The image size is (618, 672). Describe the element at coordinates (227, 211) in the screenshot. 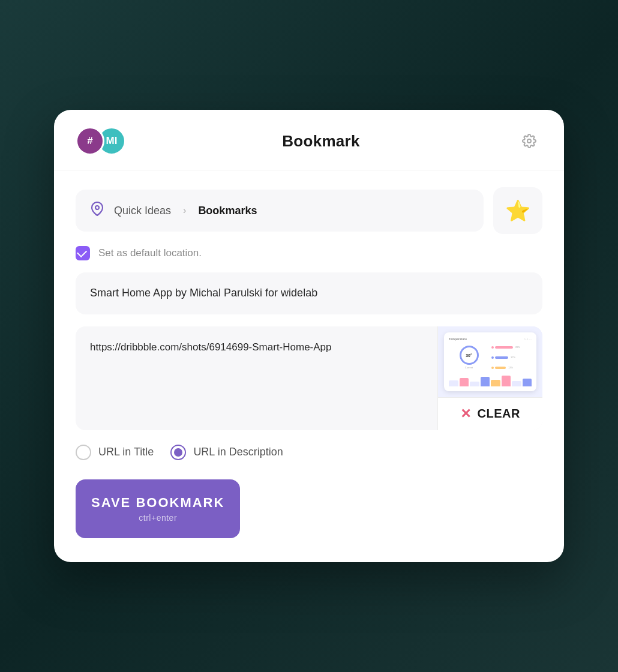

I see `location-bookmarks: Bookmarks` at that location.